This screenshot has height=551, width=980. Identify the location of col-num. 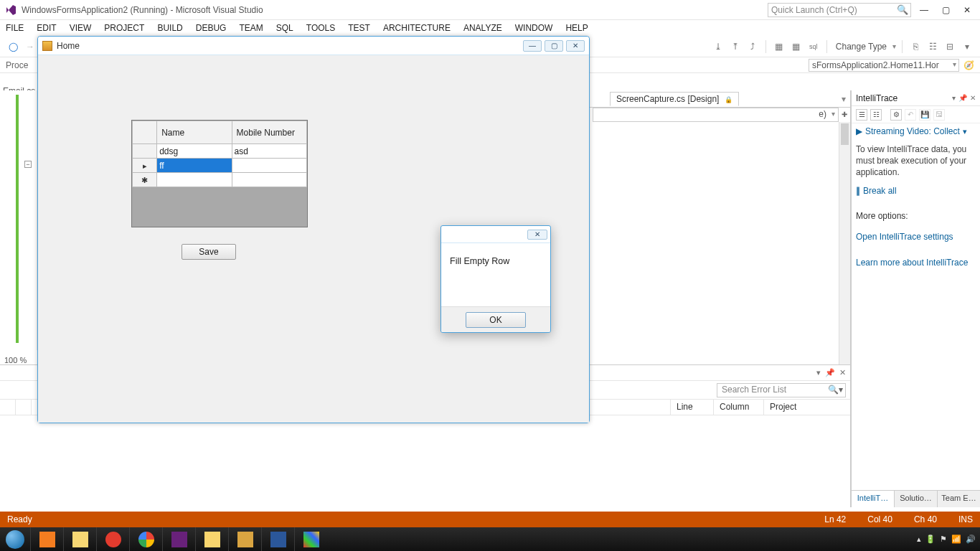
(24, 408).